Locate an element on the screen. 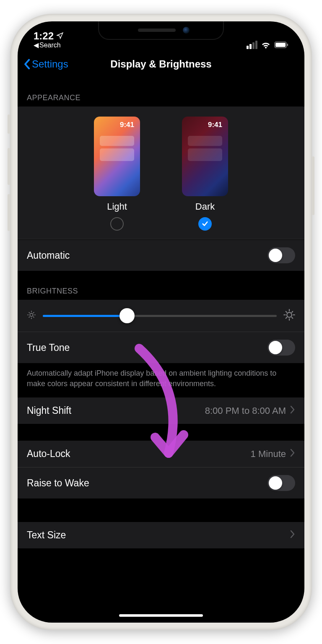  dark-preview: 9:41 is located at coordinates (205, 156).